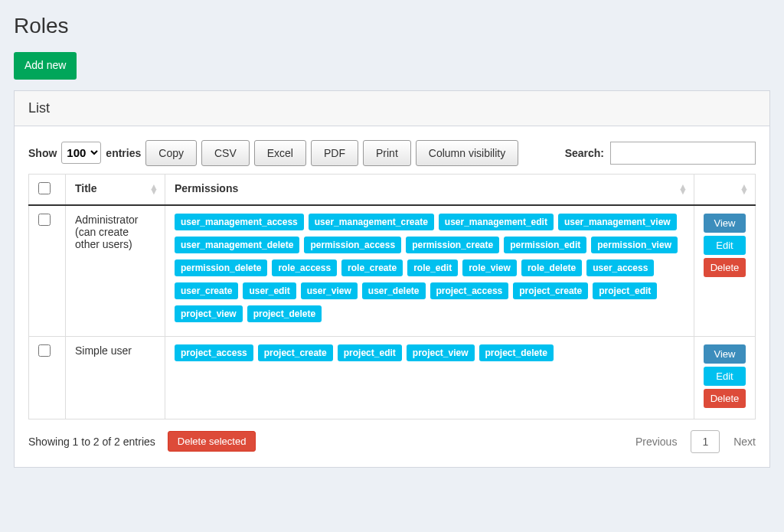  I want to click on length-show-label: Show, so click(43, 153).